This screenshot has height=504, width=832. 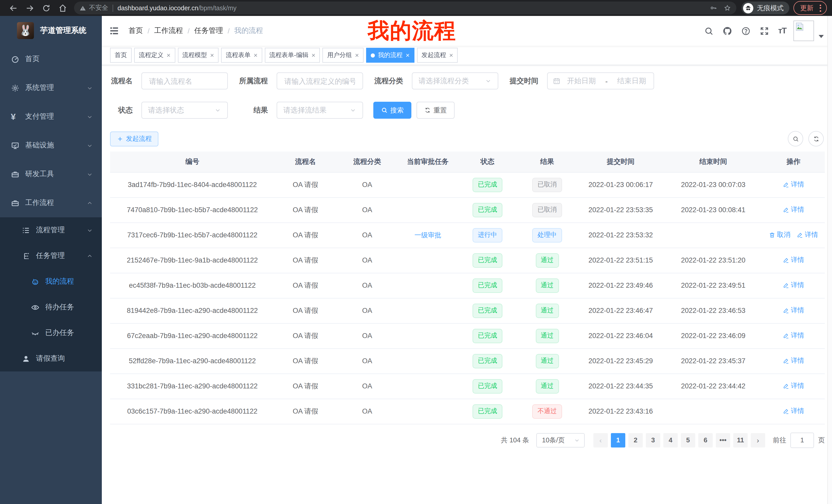 What do you see at coordinates (242, 55) in the screenshot?
I see `tab-process-form: 流程表单×` at bounding box center [242, 55].